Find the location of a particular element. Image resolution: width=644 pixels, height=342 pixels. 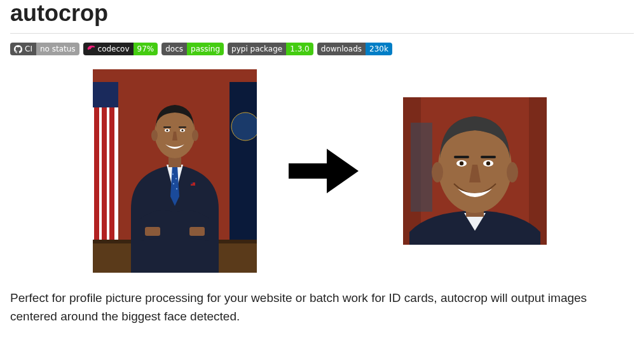

github-icon is located at coordinates (18, 50).